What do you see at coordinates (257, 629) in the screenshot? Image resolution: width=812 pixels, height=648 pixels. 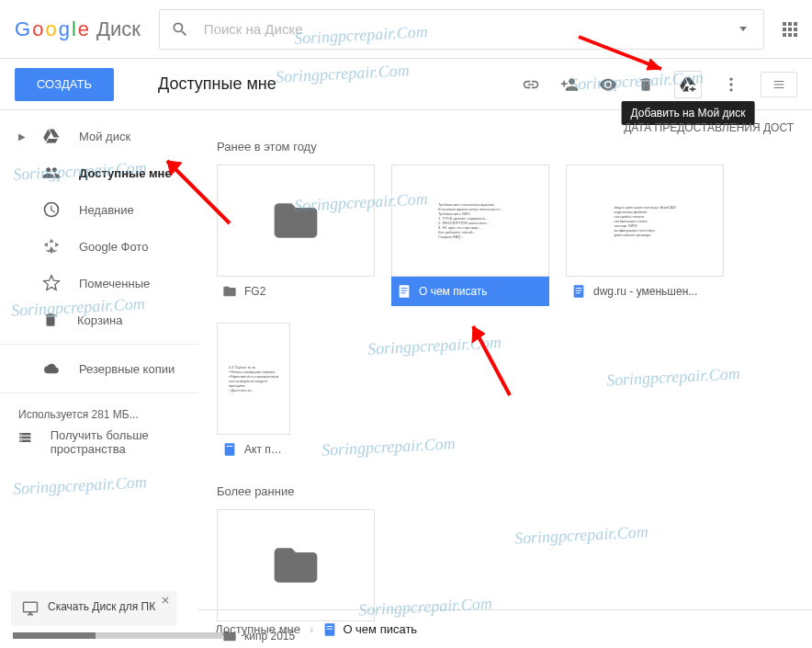 I see `breadcrumb-root: Доступные мне` at bounding box center [257, 629].